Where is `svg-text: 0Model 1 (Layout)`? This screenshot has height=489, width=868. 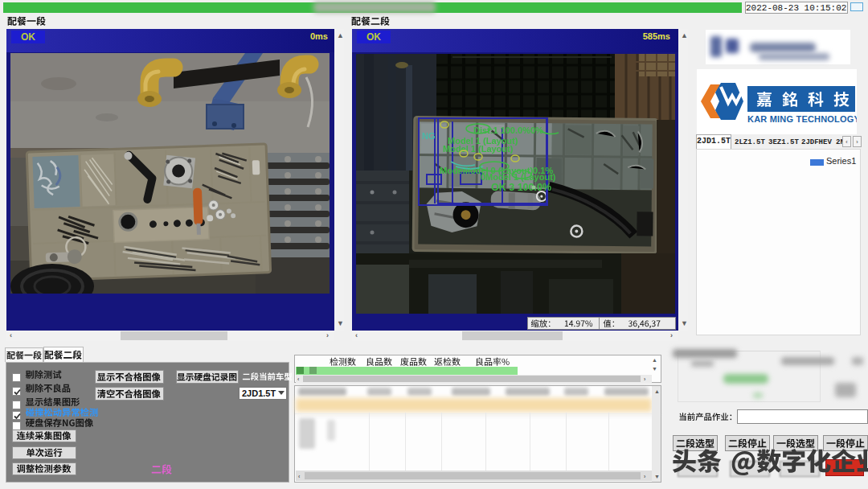
svg-text: 0Model 1 (Layout) is located at coordinates (518, 177).